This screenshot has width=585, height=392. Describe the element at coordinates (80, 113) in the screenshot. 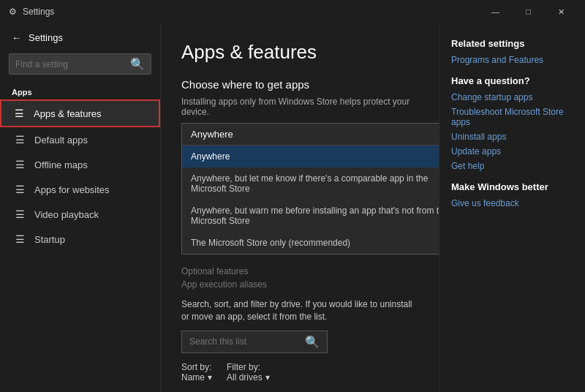

I see `sidebar-item-apps-features: ☰ Apps & features` at that location.